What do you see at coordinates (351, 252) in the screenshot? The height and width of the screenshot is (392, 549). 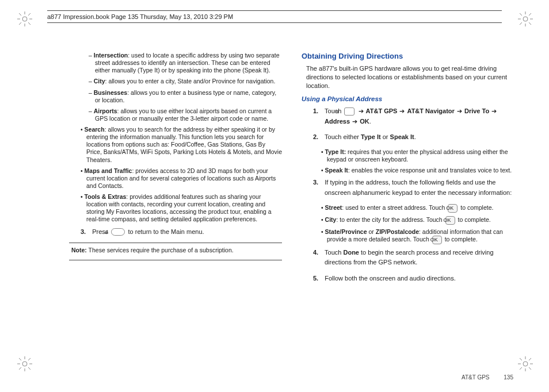 I see `option-label: Done` at bounding box center [351, 252].